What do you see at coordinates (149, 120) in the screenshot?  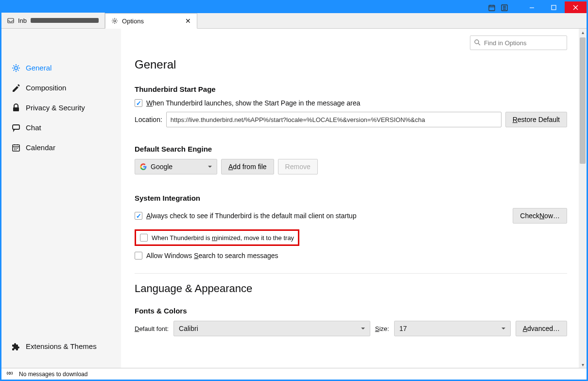 I see `location-label: Location:` at bounding box center [149, 120].